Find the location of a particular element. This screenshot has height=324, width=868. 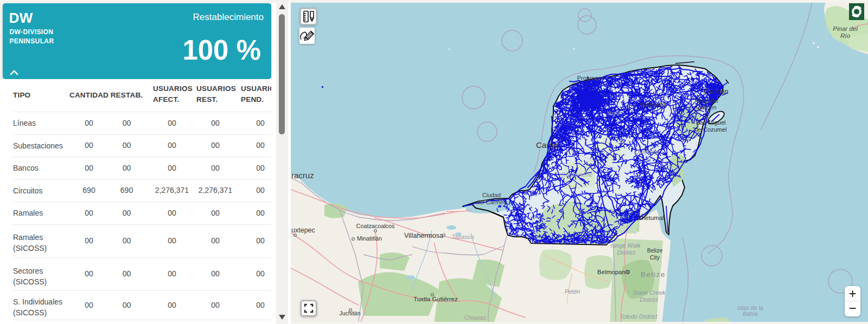

svg-text: San Miguel is located at coordinates (711, 122).